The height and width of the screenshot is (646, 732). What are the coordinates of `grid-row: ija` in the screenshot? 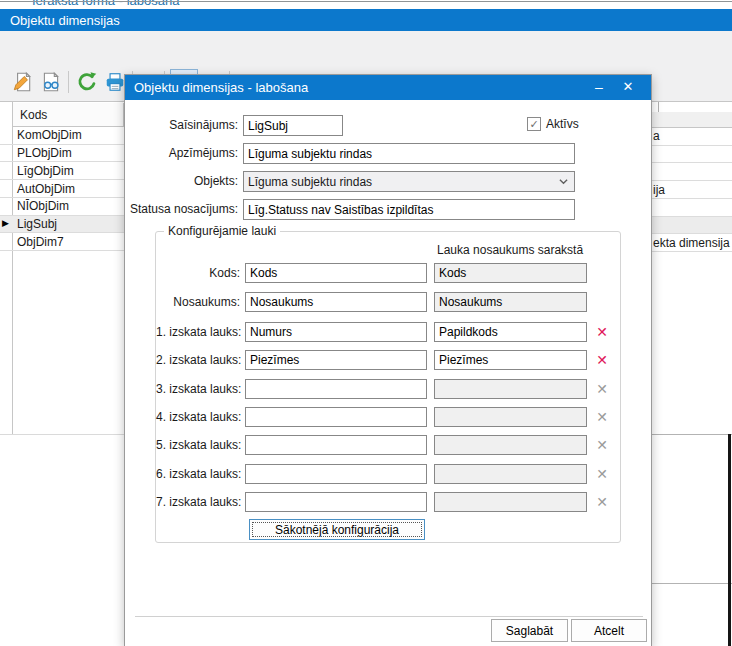 It's located at (692, 190).